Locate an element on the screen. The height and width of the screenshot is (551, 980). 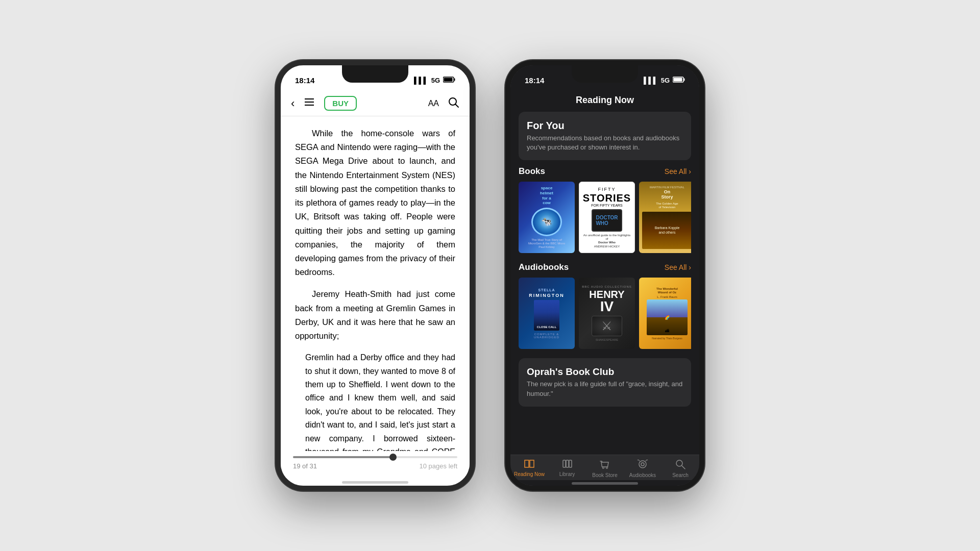
book-cover-space-helmet: spacehelmetfor acow 🐄 The Mad True Story… is located at coordinates (547, 217).